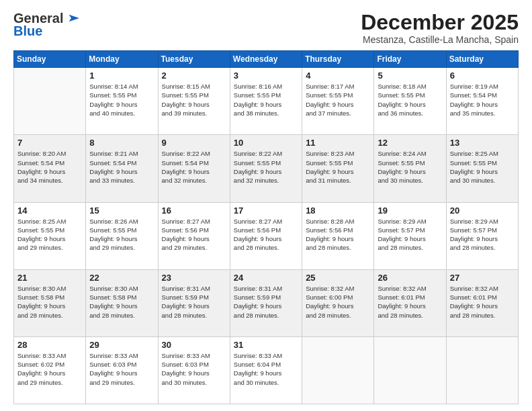  I want to click on month-title: December 2025, so click(439, 23).